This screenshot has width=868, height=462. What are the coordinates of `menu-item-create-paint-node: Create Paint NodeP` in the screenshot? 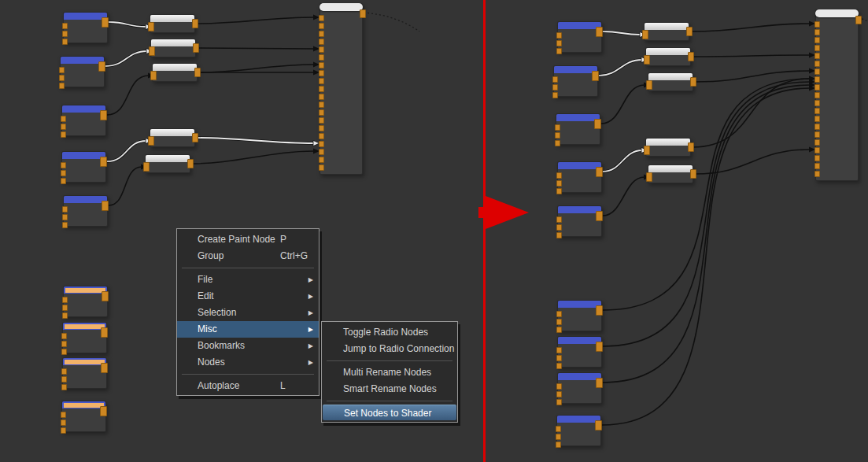 It's located at (248, 239).